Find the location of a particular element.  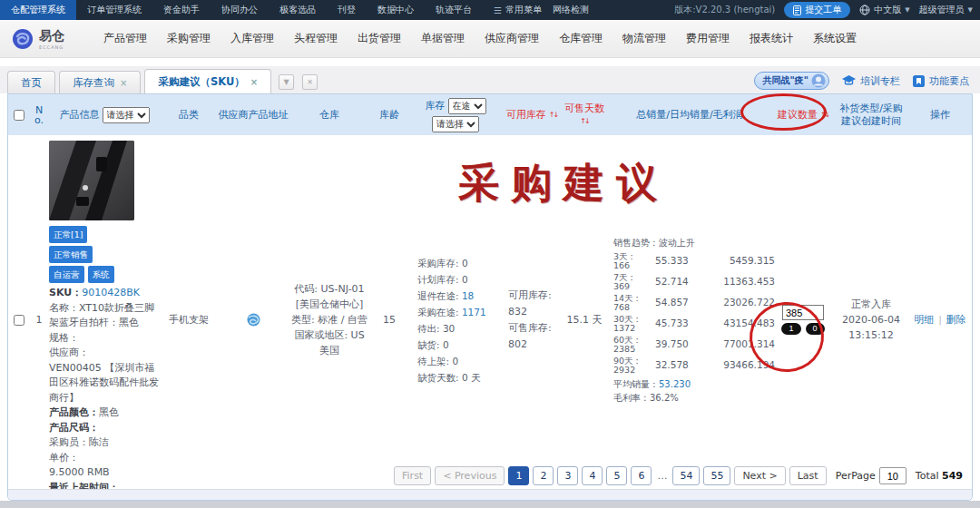

logo-subtext: ECCANG is located at coordinates (52, 47).